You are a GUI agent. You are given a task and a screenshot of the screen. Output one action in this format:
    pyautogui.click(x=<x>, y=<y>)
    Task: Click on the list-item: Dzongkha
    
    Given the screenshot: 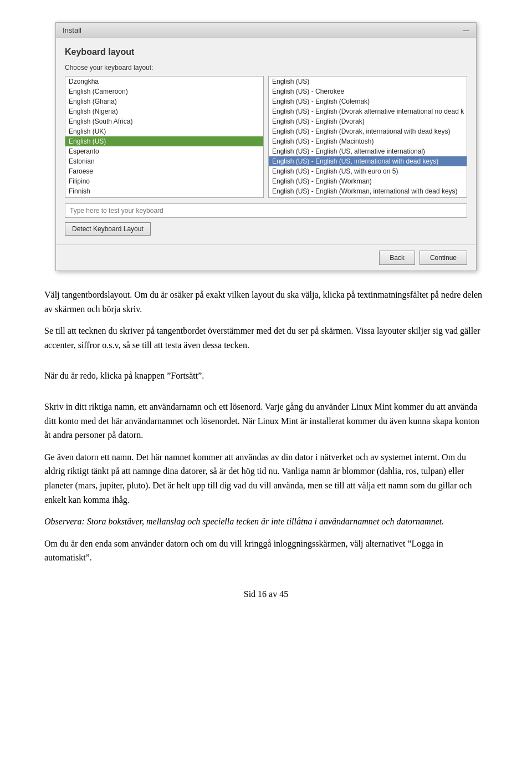 What is the action you would take?
    pyautogui.click(x=164, y=81)
    